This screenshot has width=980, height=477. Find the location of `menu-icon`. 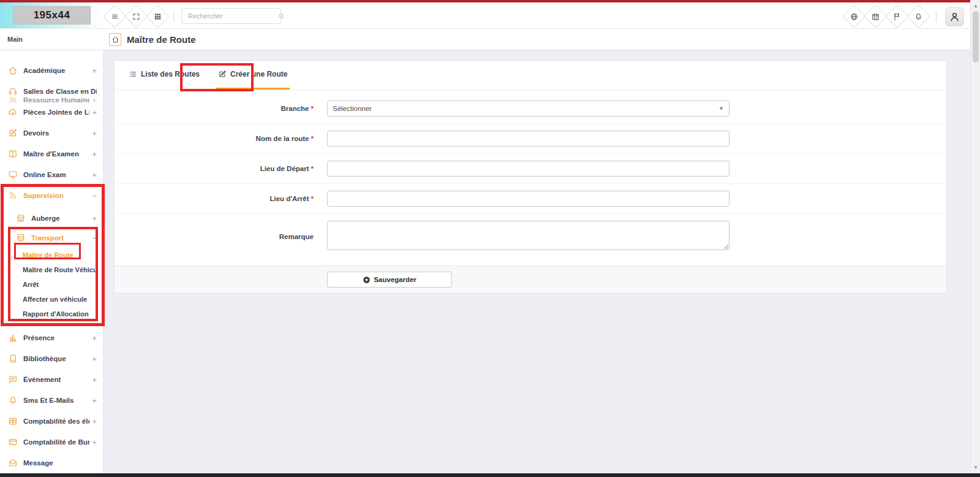

menu-icon is located at coordinates (115, 17).